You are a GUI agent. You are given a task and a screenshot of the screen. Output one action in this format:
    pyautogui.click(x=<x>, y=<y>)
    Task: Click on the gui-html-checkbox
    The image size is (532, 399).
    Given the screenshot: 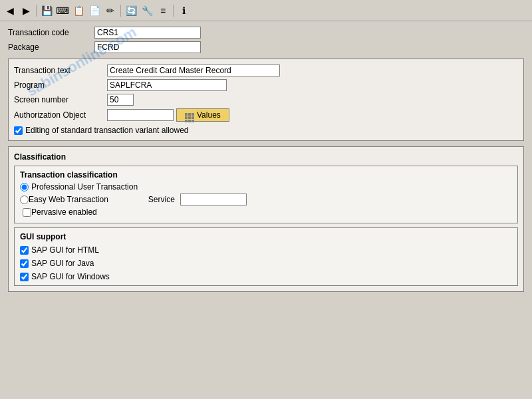 What is the action you would take?
    pyautogui.click(x=24, y=250)
    